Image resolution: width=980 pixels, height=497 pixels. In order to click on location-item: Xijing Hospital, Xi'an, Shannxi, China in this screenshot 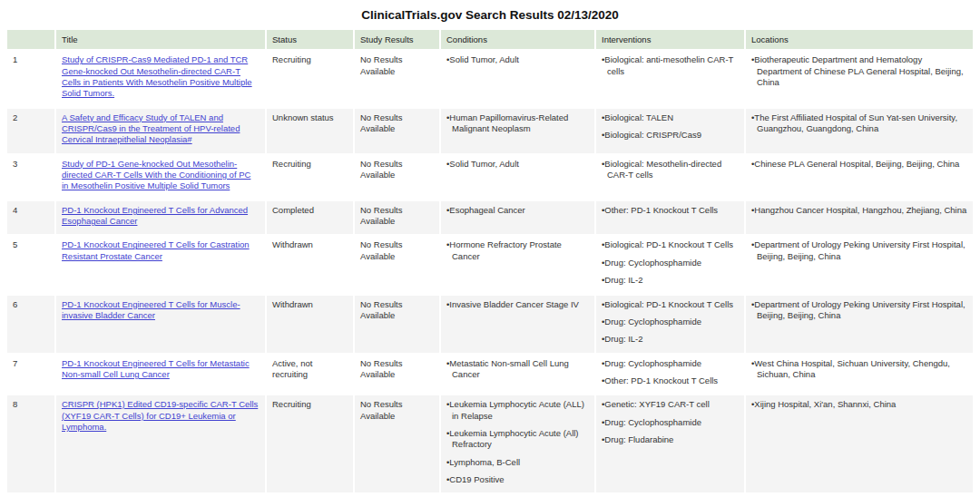, I will do `click(859, 404)`.